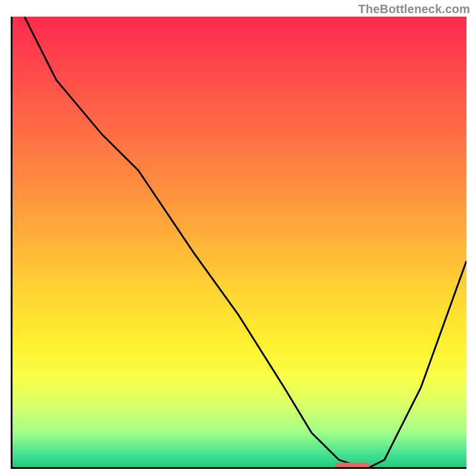 This screenshot has height=476, width=476. I want to click on watermark-text: TheBottleneck.com, so click(414, 10).